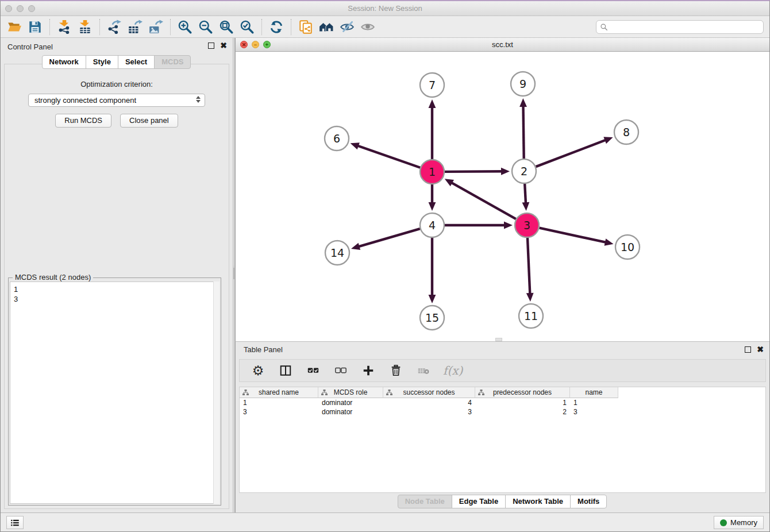 This screenshot has width=770, height=532. Describe the element at coordinates (136, 62) in the screenshot. I see `tab-select: Select` at that location.